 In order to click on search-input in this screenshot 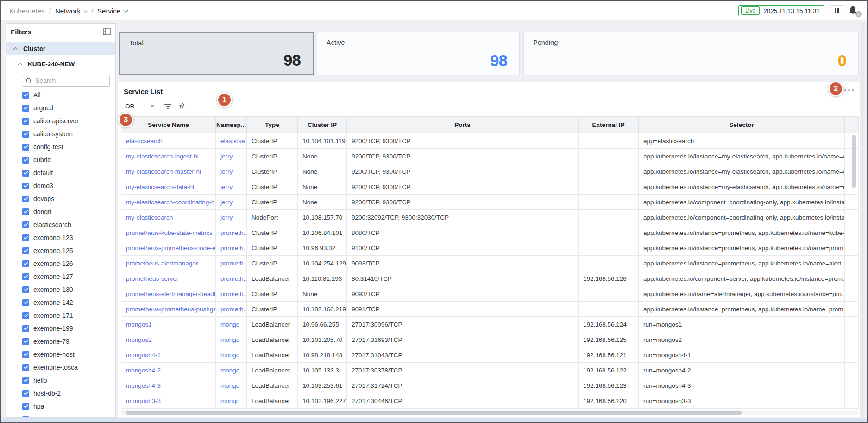, I will do `click(63, 81)`.